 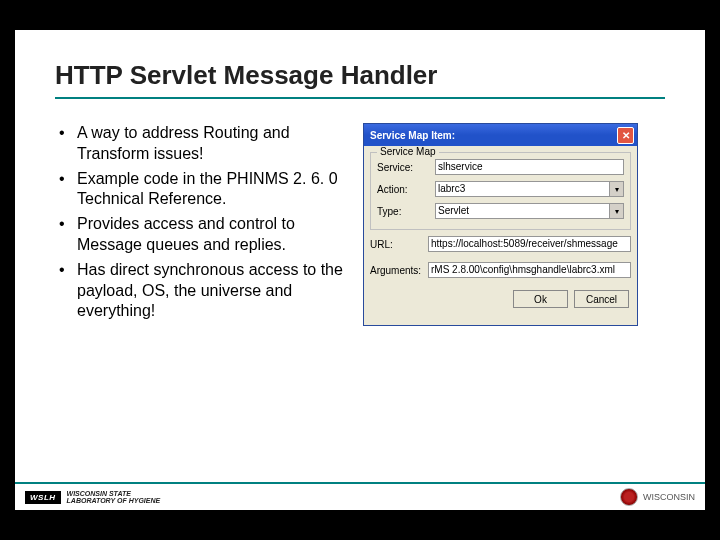 I want to click on wslh-text: WISCONSIN STATE LABORATORY OF HYGIENE, so click(x=114, y=497).